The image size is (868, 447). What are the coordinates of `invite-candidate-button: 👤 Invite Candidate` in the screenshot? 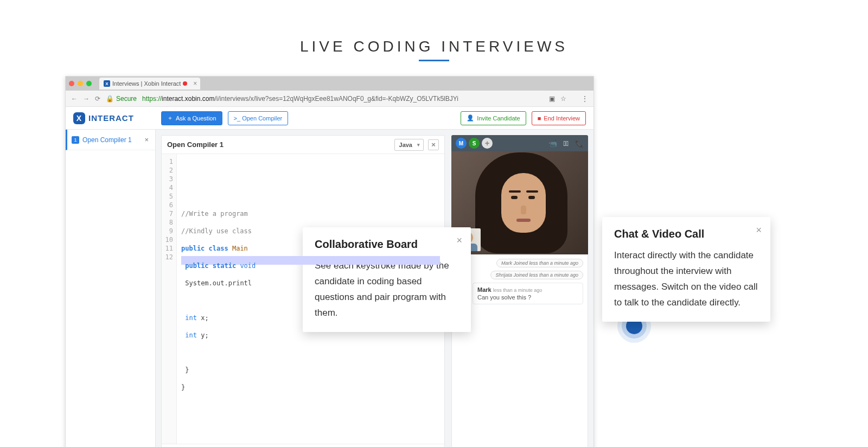 It's located at (494, 118).